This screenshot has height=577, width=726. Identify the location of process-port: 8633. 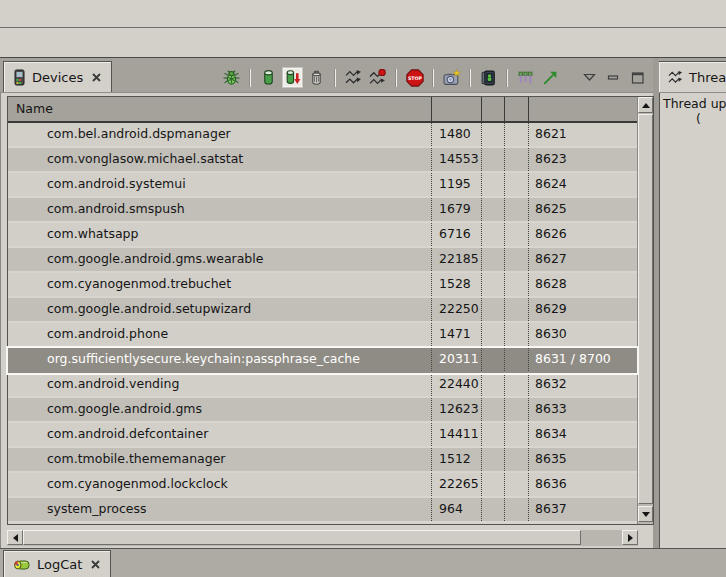
(583, 410).